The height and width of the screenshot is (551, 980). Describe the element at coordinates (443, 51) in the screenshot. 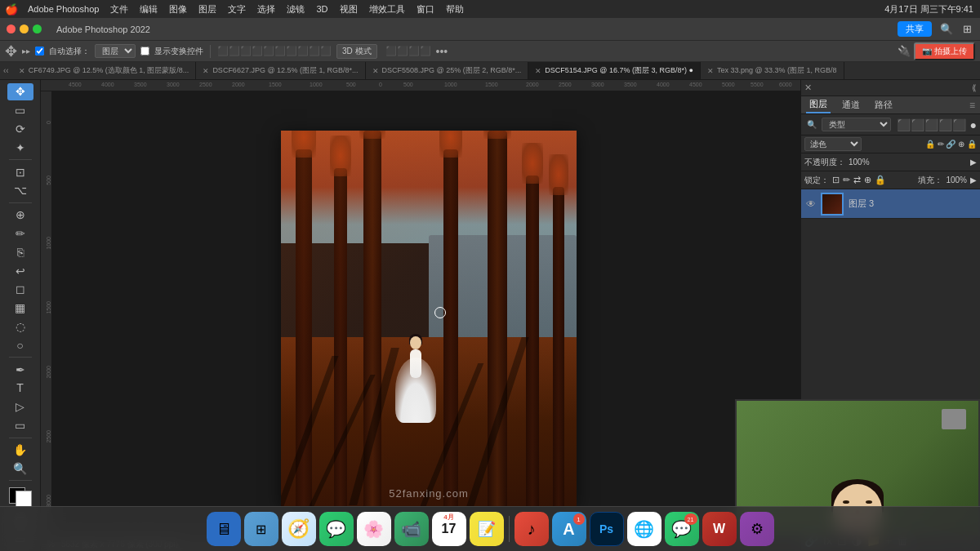

I see `more-options-button: •••` at that location.